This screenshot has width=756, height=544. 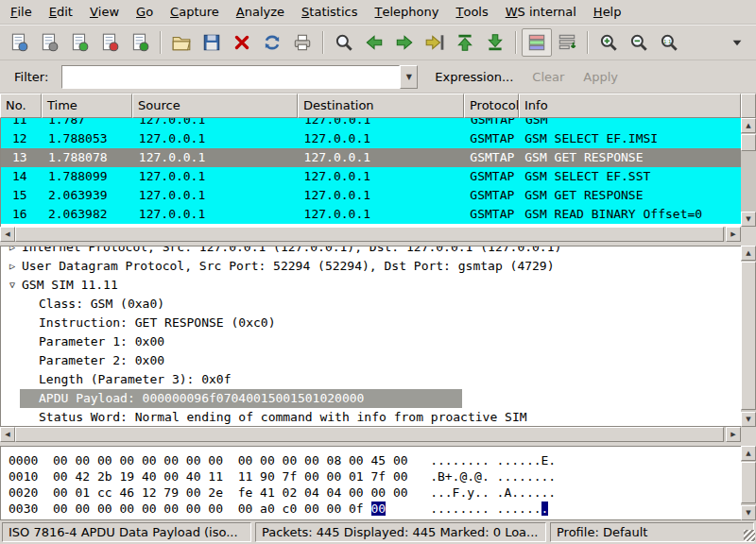 What do you see at coordinates (87, 106) in the screenshot?
I see `column-header-time: Time` at bounding box center [87, 106].